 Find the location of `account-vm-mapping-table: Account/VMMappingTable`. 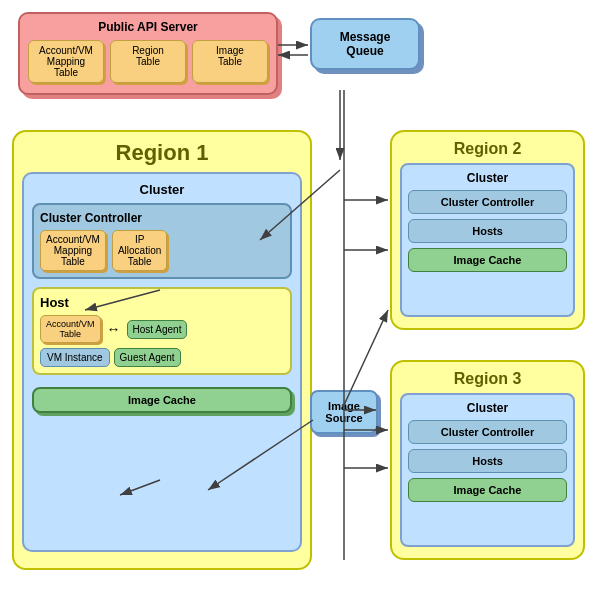

account-vm-mapping-table: Account/VMMappingTable is located at coordinates (66, 62).